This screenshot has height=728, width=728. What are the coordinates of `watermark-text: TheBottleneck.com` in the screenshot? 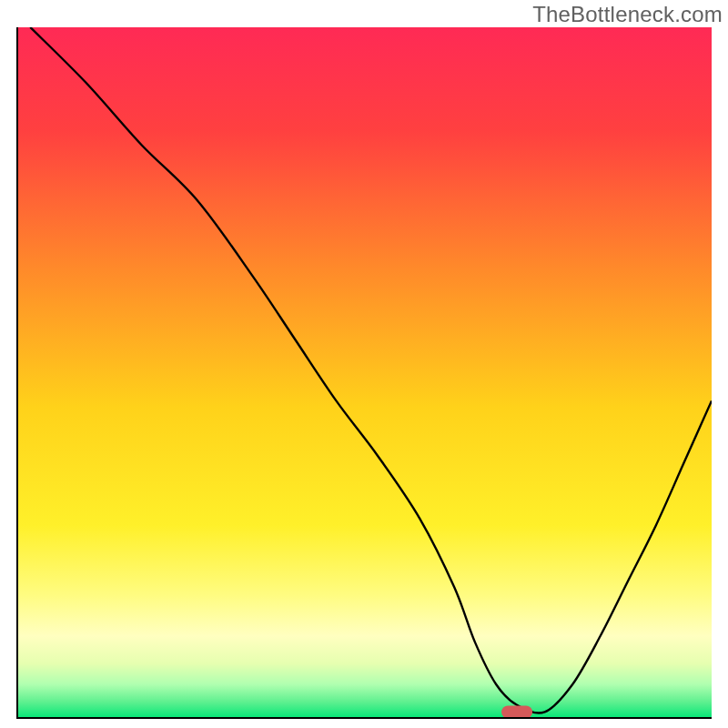 It's located at (628, 15).